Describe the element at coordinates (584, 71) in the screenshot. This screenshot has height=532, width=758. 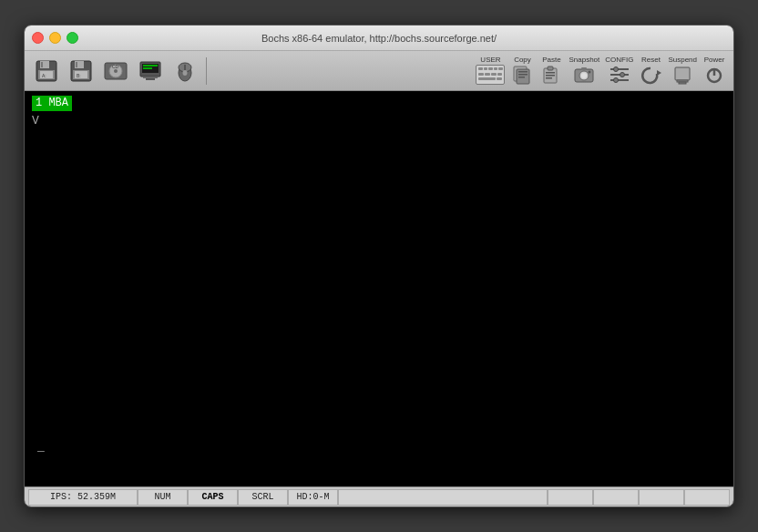
I see `snapshot-section: Snapshot` at that location.